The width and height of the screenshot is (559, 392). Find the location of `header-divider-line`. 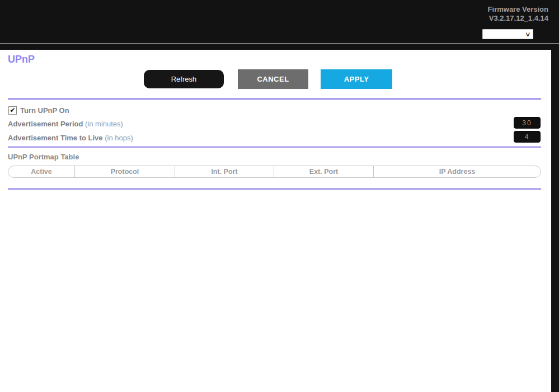

header-divider-line is located at coordinates (280, 44).